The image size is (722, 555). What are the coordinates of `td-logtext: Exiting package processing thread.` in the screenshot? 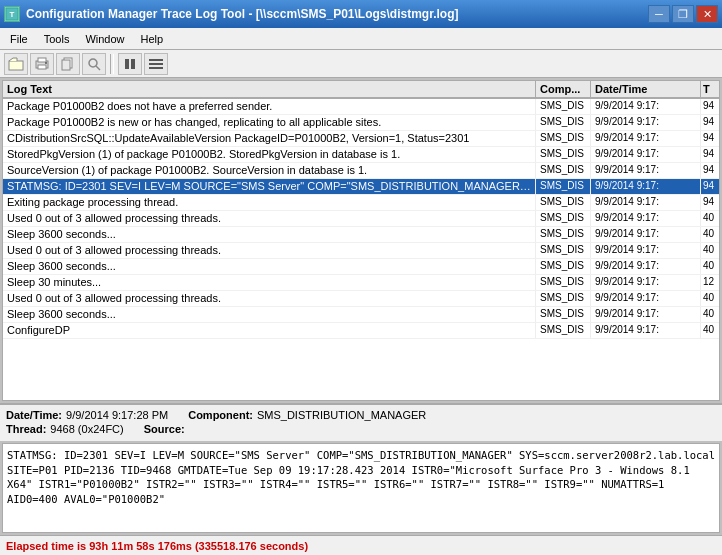 It's located at (270, 202).